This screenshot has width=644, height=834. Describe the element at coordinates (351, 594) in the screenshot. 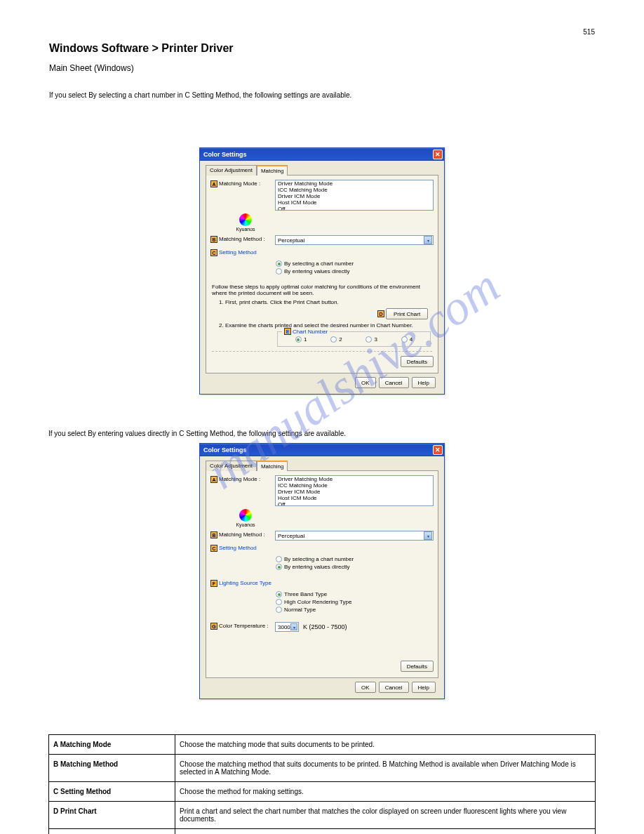

I see `radio-three-band: Three Band Type` at that location.